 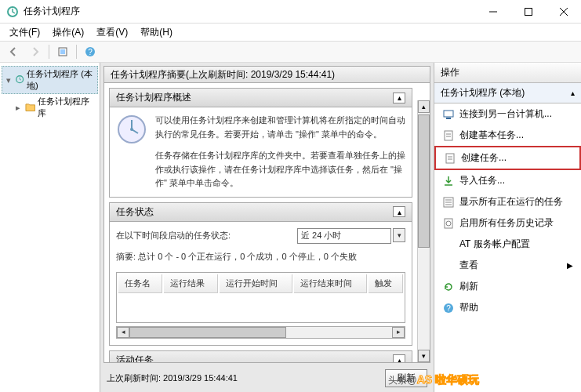 I want to click on action-label: 启用所有任务历史记录, so click(x=507, y=223).